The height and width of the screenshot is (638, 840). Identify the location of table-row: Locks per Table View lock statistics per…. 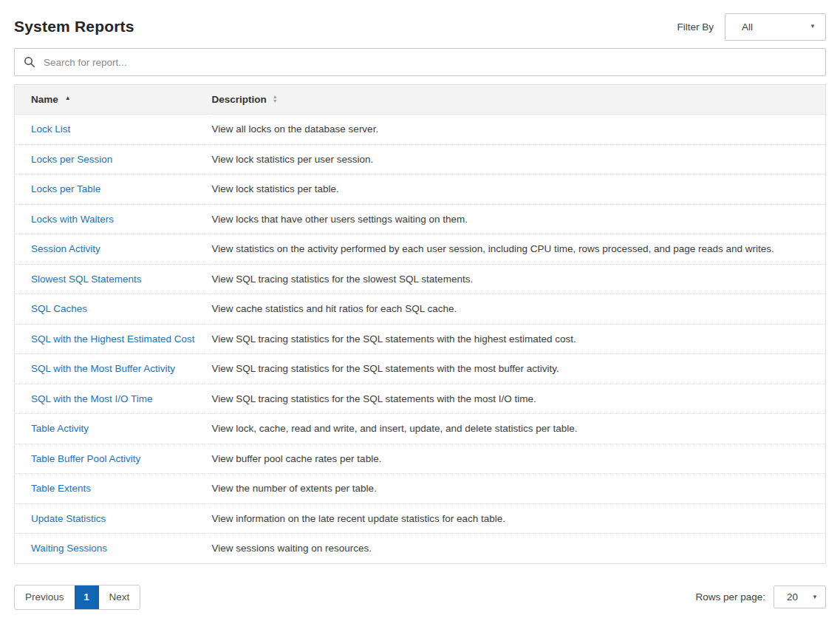
(420, 189).